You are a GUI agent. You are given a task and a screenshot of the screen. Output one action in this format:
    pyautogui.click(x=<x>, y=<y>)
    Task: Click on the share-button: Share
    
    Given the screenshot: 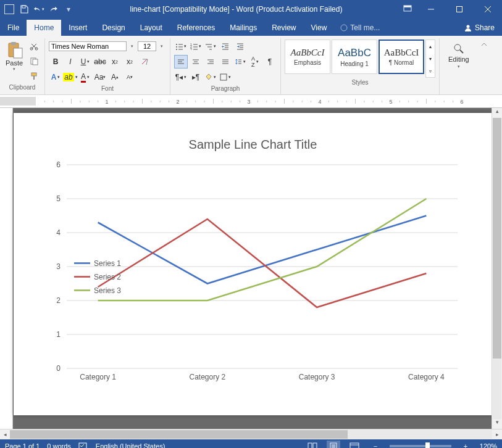 What is the action you would take?
    pyautogui.click(x=479, y=28)
    